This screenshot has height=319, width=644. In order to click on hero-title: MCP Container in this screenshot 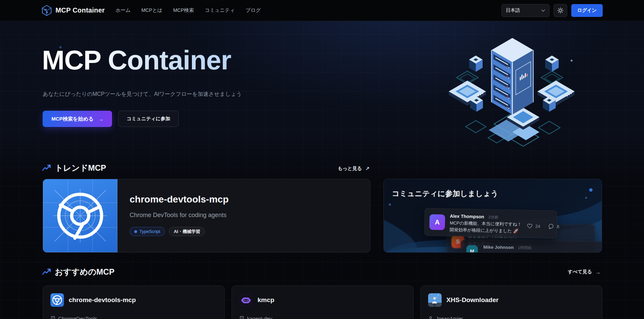, I will do `click(137, 60)`.